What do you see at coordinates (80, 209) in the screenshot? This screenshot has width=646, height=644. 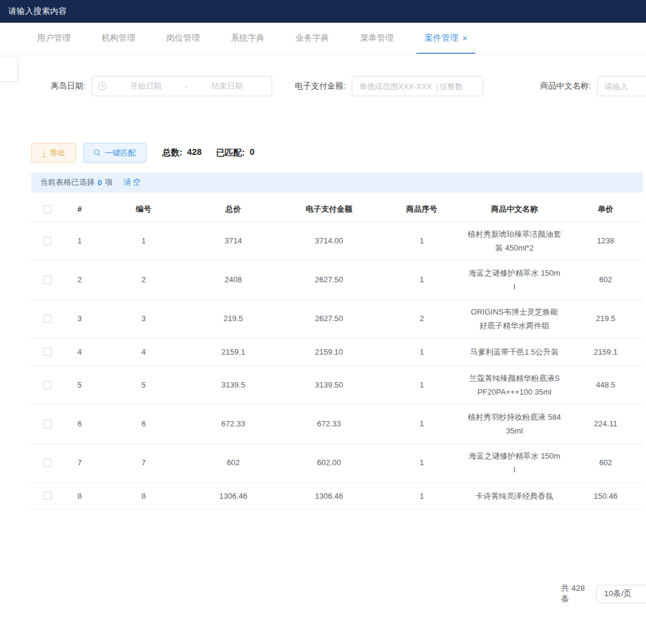 I see `column-header: #` at bounding box center [80, 209].